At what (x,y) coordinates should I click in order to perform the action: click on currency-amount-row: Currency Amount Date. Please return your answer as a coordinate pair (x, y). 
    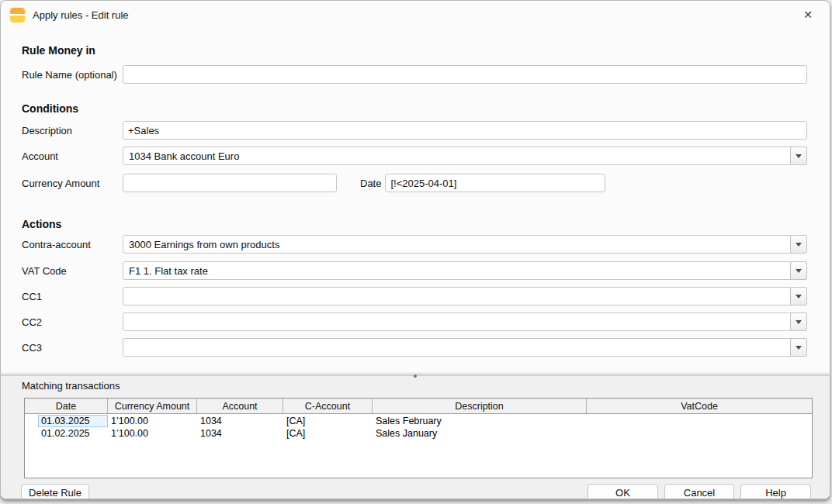
    Looking at the image, I should click on (414, 183).